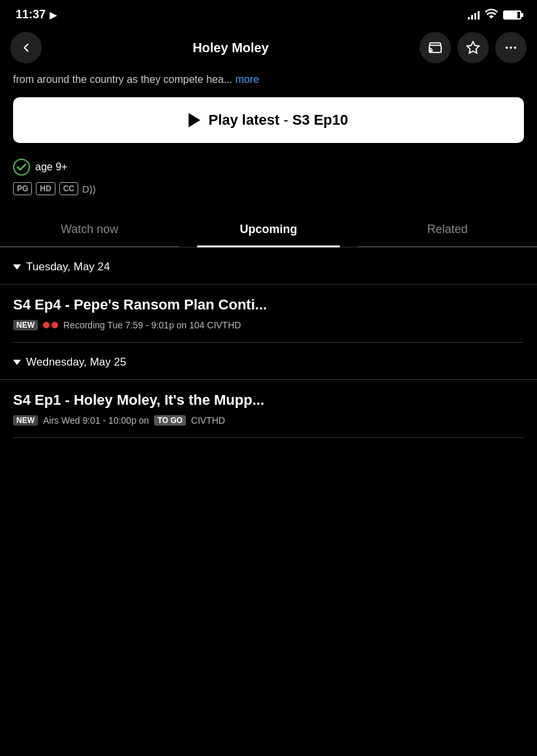  What do you see at coordinates (25, 325) in the screenshot?
I see `new-badge: NEW` at bounding box center [25, 325].